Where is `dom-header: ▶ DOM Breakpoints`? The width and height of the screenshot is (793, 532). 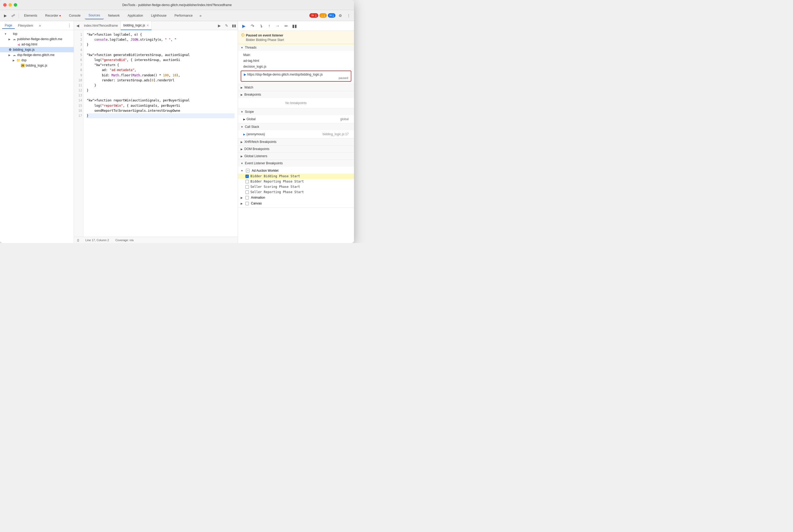 dom-header: ▶ DOM Breakpoints is located at coordinates (296, 149).